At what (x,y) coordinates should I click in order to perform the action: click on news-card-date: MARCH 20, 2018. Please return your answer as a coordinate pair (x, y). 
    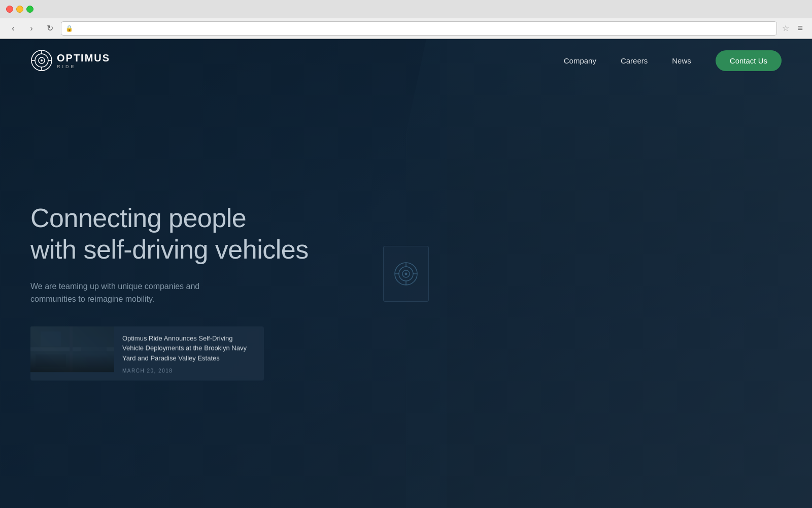
    Looking at the image, I should click on (189, 371).